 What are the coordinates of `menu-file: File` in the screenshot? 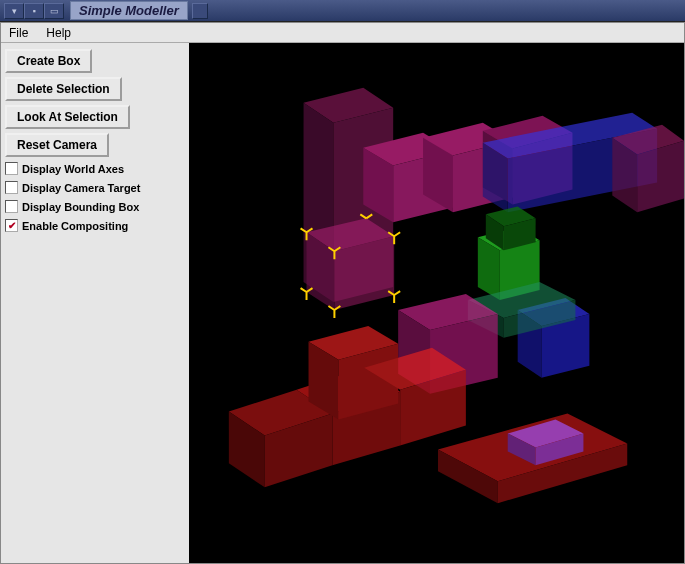 It's located at (18, 33).